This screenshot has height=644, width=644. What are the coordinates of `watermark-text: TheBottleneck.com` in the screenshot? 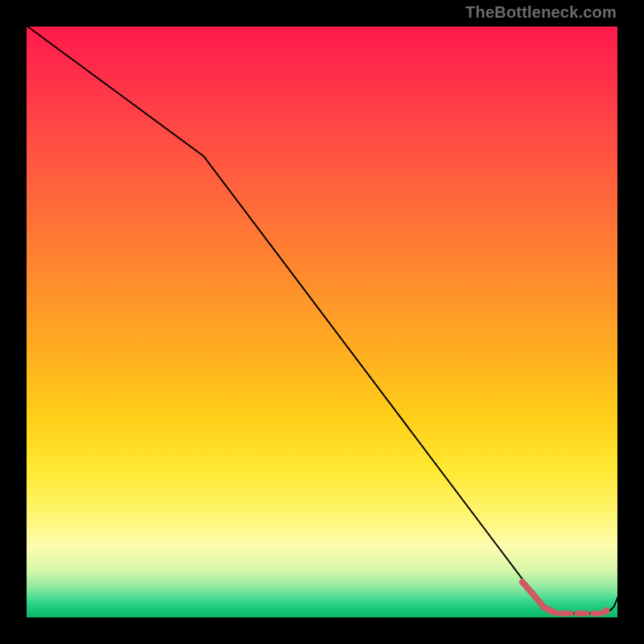 It's located at (541, 13).